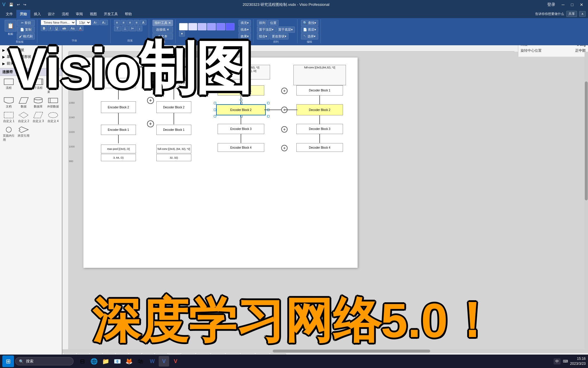 The height and width of the screenshot is (368, 588). What do you see at coordinates (79, 14) in the screenshot?
I see `tab-review: 审阅` at bounding box center [79, 14].